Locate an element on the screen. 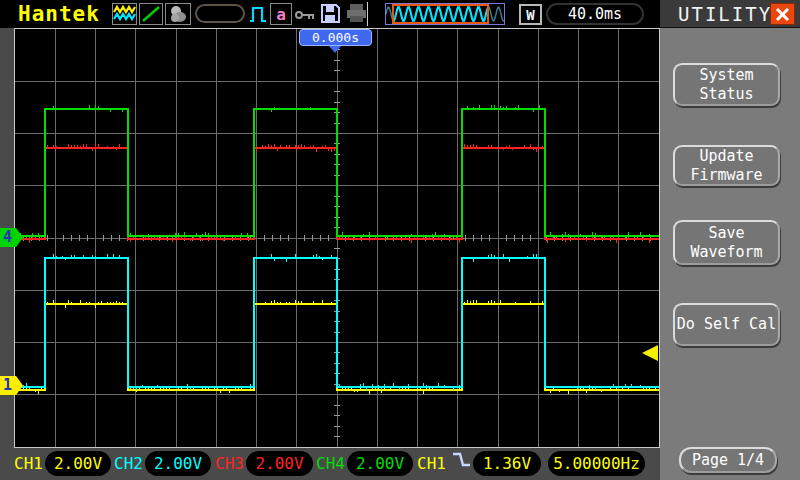 The width and height of the screenshot is (800, 480). menu-title: UTILITY is located at coordinates (725, 14).